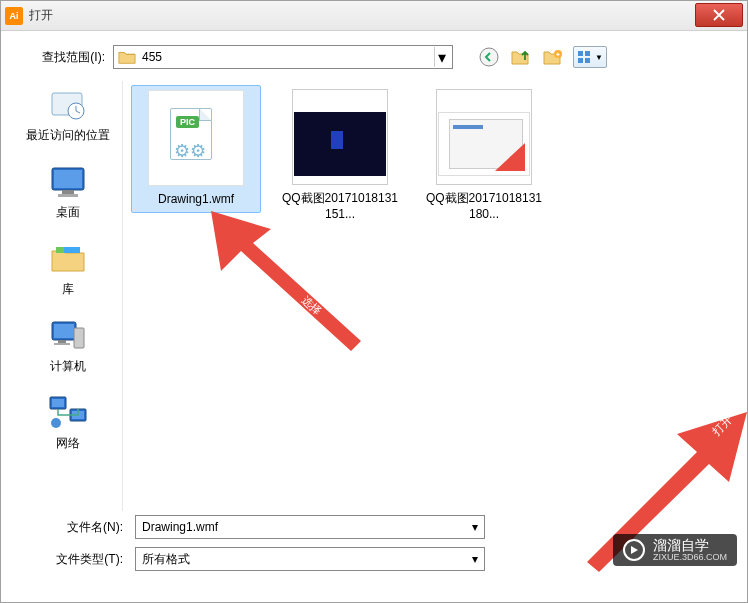  Describe the element at coordinates (310, 527) in the screenshot. I see `filename-input: Drawing1.wmf ▾` at that location.